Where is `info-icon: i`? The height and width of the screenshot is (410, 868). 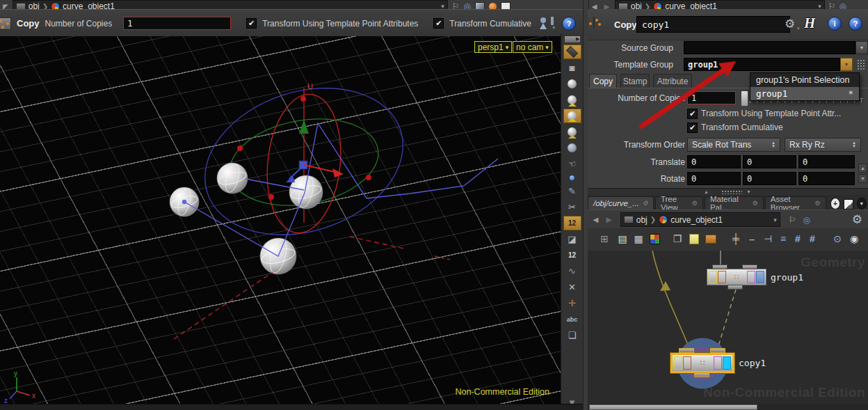 info-icon: i is located at coordinates (835, 24).